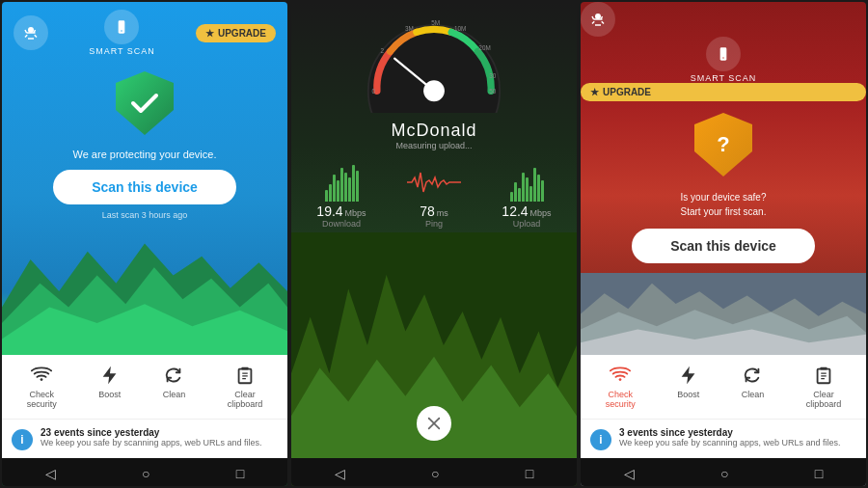  What do you see at coordinates (330, 193) in the screenshot?
I see `bar-d2` at bounding box center [330, 193].